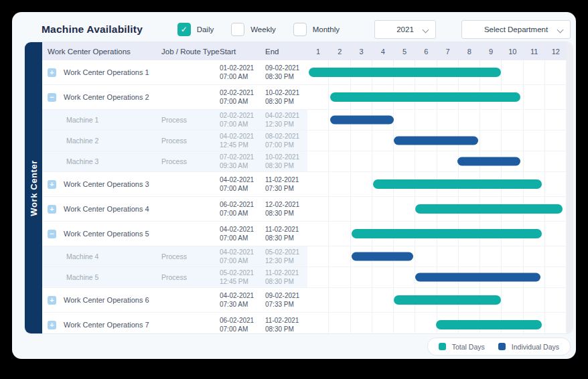 The height and width of the screenshot is (379, 588). What do you see at coordinates (287, 161) in the screenshot?
I see `row-end-datetime: 10-02-202108:30 PM` at bounding box center [287, 161].